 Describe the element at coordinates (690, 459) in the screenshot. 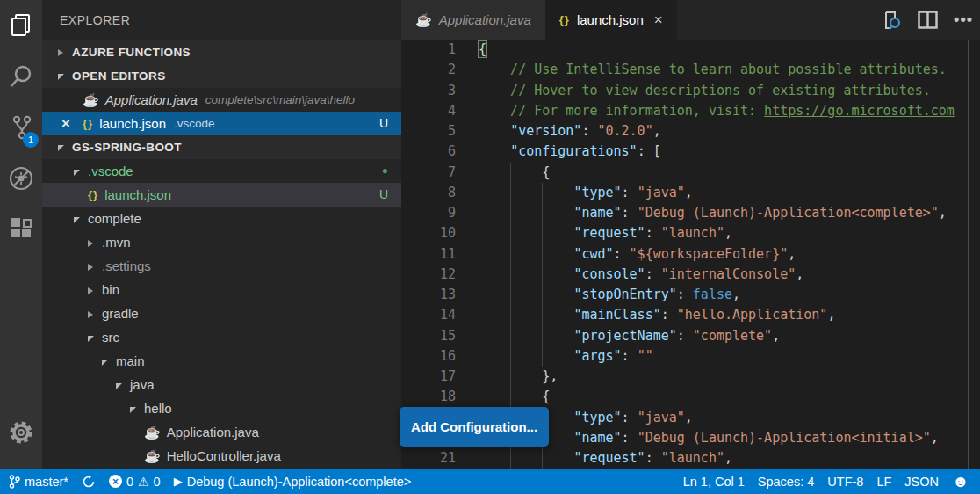

I see `code-line-21: 21 "request": "launch",` at that location.